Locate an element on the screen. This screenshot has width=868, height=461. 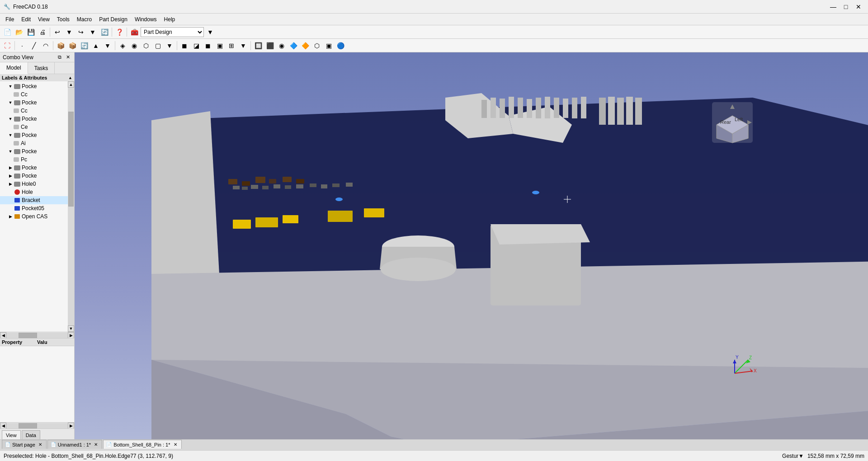
tb2-misc4: 🔷 is located at coordinates (293, 46).